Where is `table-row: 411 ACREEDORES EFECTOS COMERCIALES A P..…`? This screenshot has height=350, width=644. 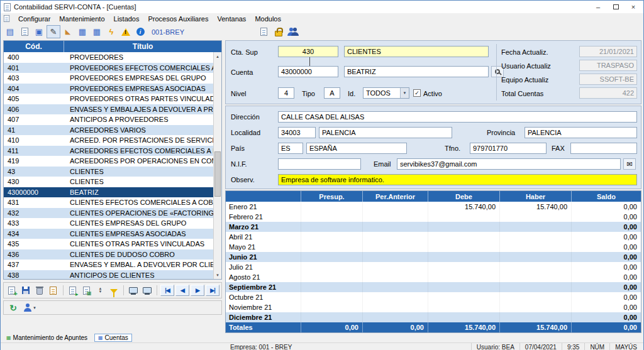 table-row: 411 ACREEDORES EFECTOS COMERCIALES A P..… is located at coordinates (108, 151).